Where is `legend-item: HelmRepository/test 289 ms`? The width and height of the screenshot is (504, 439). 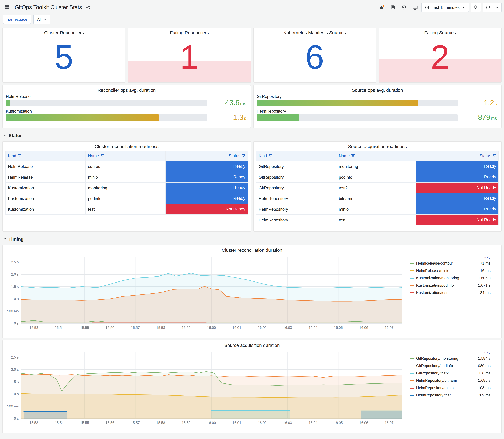 legend-item: HelmRepository/test 289 ms is located at coordinates (450, 395).